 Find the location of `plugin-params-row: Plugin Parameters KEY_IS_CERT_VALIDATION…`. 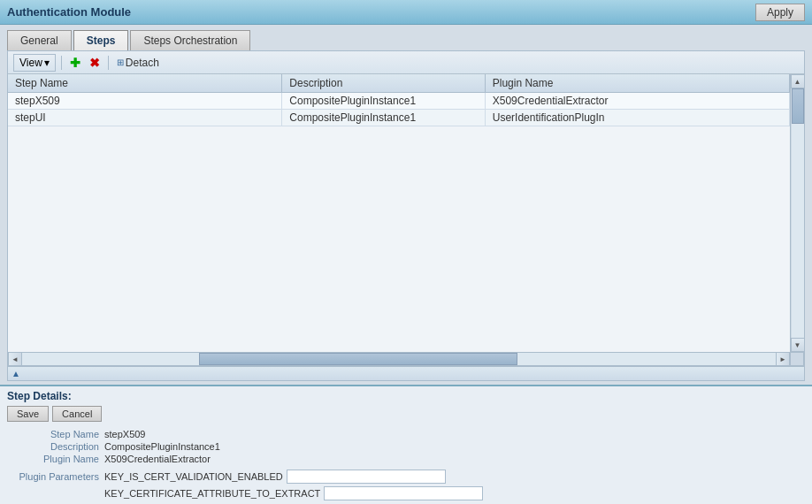

plugin-params-row: Plugin Parameters KEY_IS_CERT_VALIDATION… is located at coordinates (406, 485).